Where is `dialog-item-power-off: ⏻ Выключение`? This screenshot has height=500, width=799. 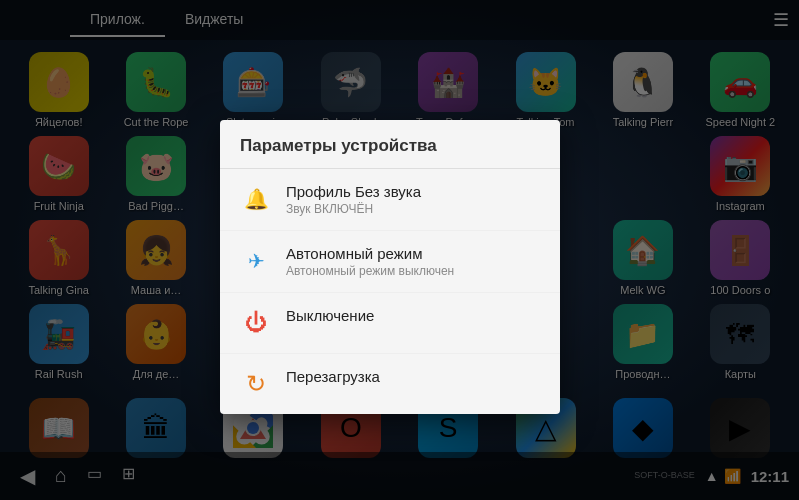
dialog-item-power-off: ⏻ Выключение is located at coordinates (390, 324).